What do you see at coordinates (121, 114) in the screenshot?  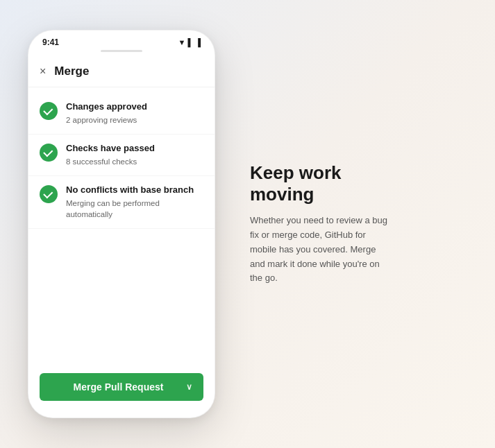 I see `check-item-approved: Changes approved 2 approving reviews` at bounding box center [121, 114].